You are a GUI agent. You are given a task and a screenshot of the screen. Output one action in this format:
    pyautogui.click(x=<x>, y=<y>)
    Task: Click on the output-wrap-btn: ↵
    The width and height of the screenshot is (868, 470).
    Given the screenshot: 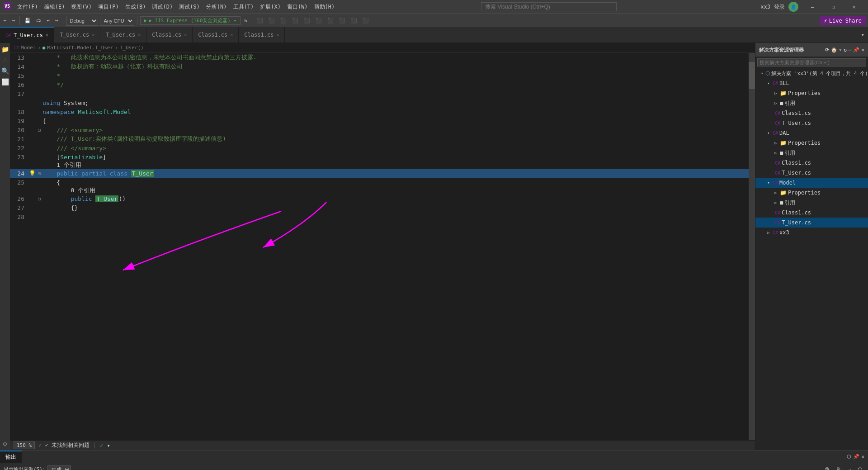 What is the action you would take?
    pyautogui.click(x=849, y=468)
    